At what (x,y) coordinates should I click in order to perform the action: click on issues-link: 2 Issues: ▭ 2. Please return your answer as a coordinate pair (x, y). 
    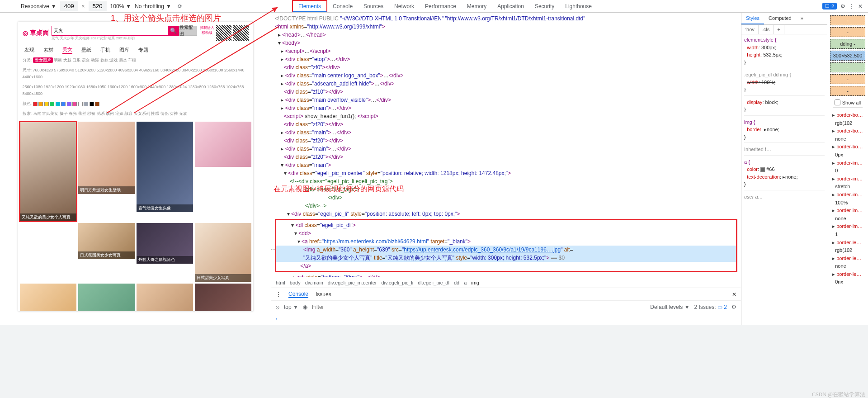
    Looking at the image, I should click on (711, 307).